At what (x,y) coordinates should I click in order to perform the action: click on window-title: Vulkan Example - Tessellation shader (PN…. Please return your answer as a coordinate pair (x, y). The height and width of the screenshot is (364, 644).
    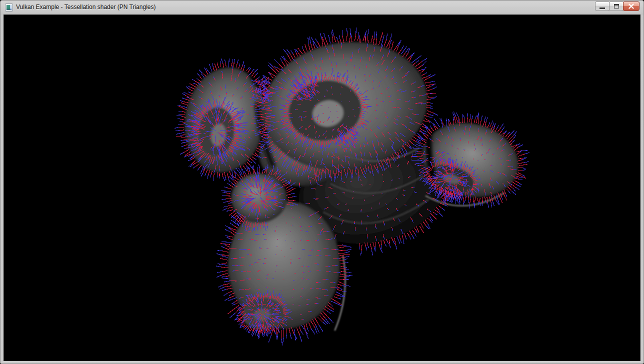
    Looking at the image, I should click on (86, 7).